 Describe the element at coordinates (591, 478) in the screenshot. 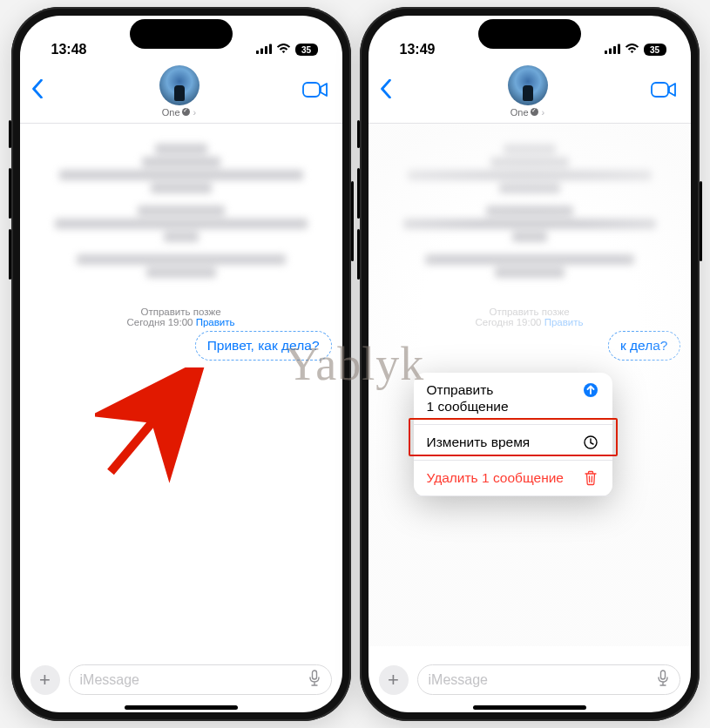

I see `trash-icon` at that location.